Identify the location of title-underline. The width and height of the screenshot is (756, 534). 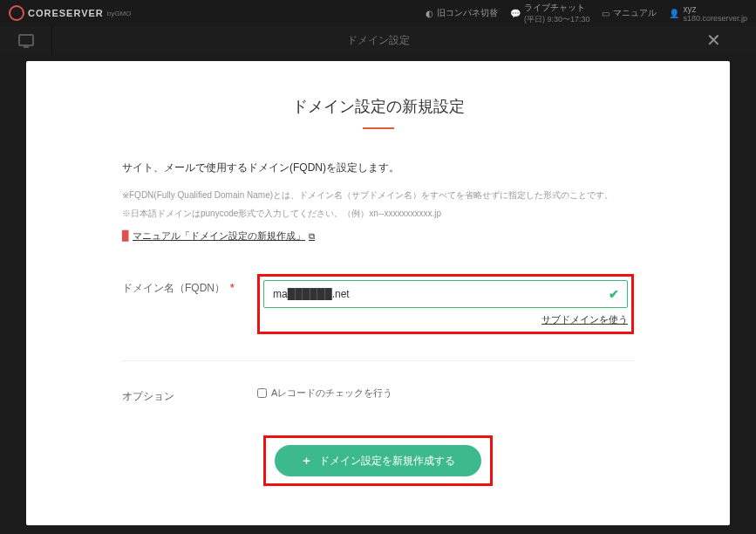
(378, 128).